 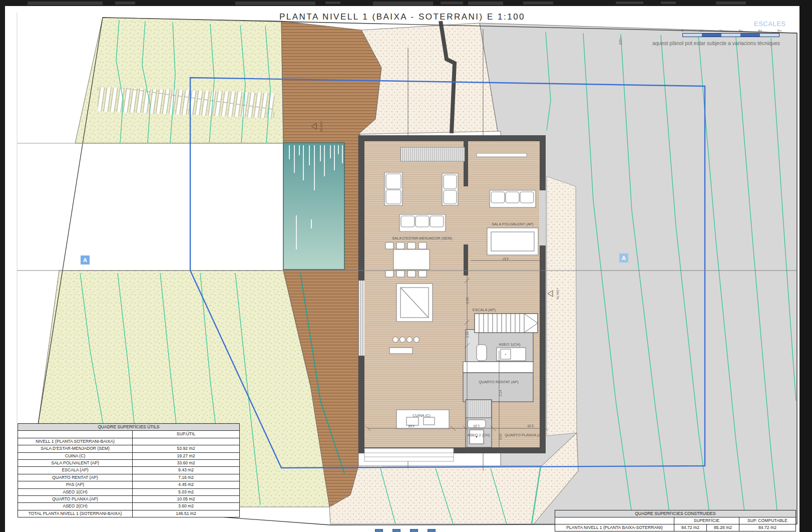 What do you see at coordinates (543, 368) in the screenshot?
I see `room-label-pas: PAS (AP)` at bounding box center [543, 368].